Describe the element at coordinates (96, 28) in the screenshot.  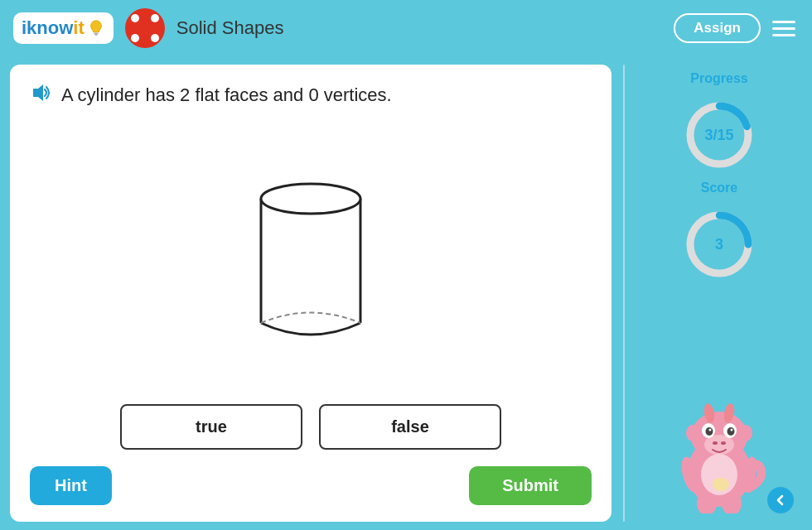
I see `lightbulb-icon` at that location.